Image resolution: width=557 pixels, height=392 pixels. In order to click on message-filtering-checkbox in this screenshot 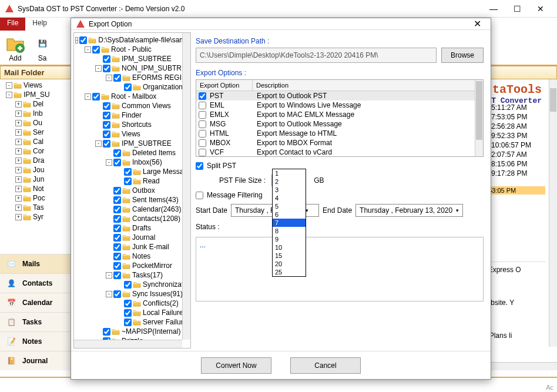, I will do `click(200, 195)`.